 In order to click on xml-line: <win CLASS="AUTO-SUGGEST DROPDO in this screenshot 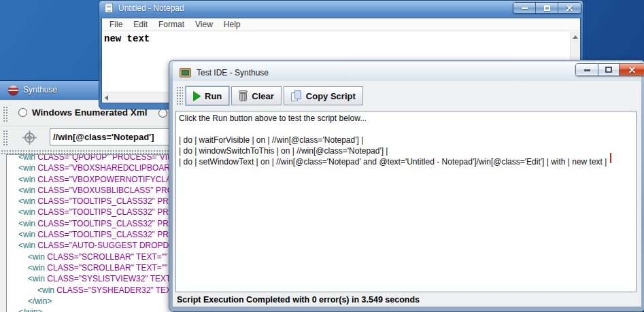, I will do `click(90, 245)`.